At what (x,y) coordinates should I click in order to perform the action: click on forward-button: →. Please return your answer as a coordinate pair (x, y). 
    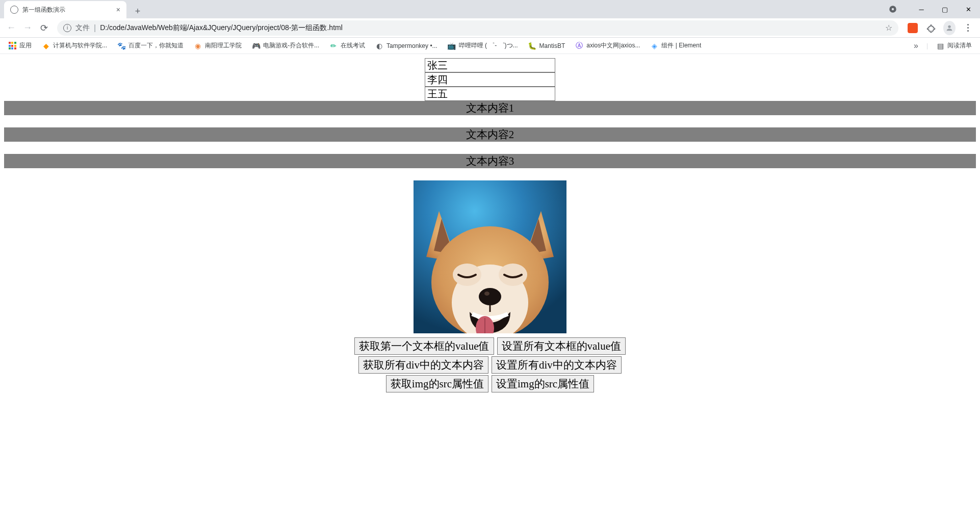
    Looking at the image, I should click on (28, 28).